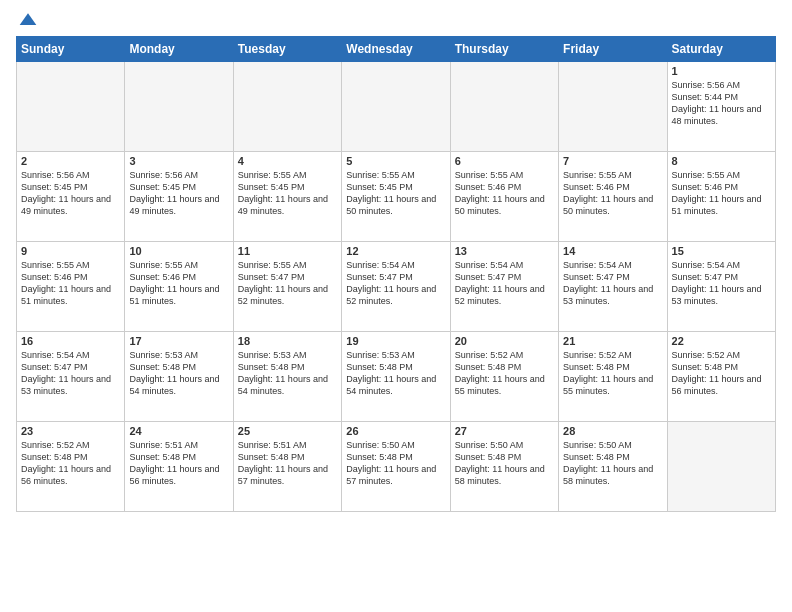  I want to click on calendar-cell-2-5: 14Sunrise: 5:54 AM Sunset: 5:47 PM Dayli…, so click(613, 287).